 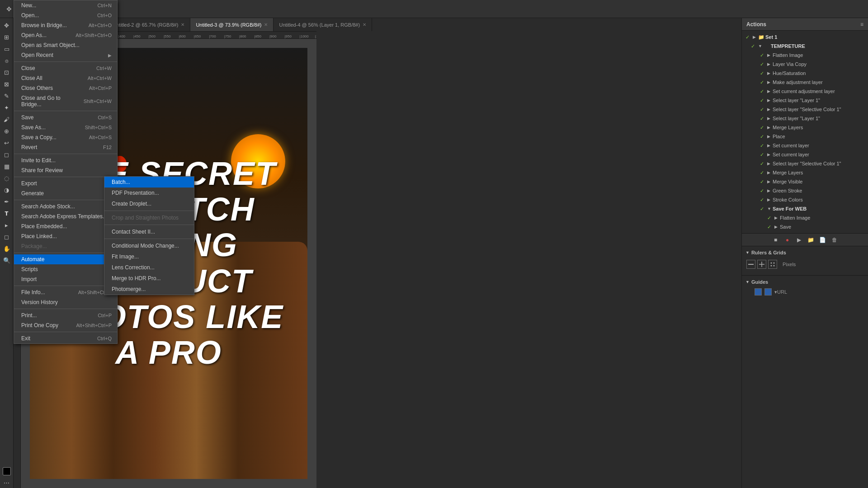 I want to click on menu-print: Print... Ctrl+P, so click(x=66, y=315).